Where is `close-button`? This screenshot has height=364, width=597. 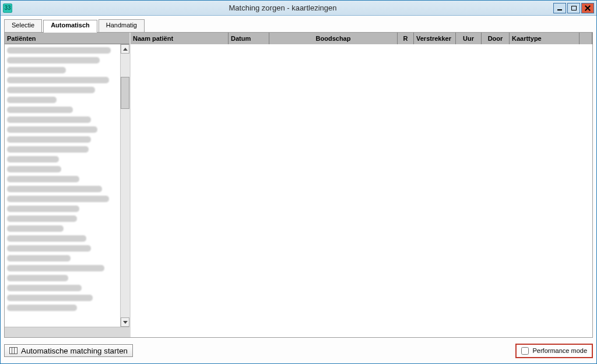
close-button is located at coordinates (588, 8).